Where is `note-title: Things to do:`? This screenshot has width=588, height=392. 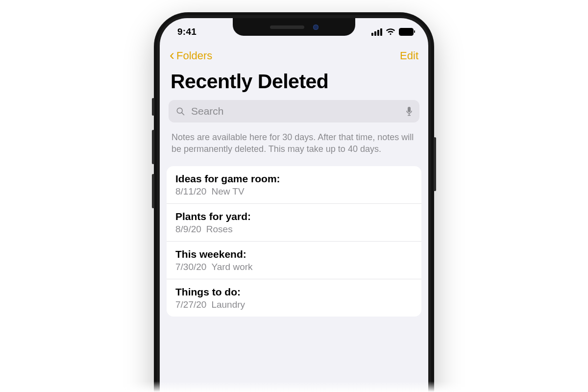 note-title: Things to do: is located at coordinates (294, 292).